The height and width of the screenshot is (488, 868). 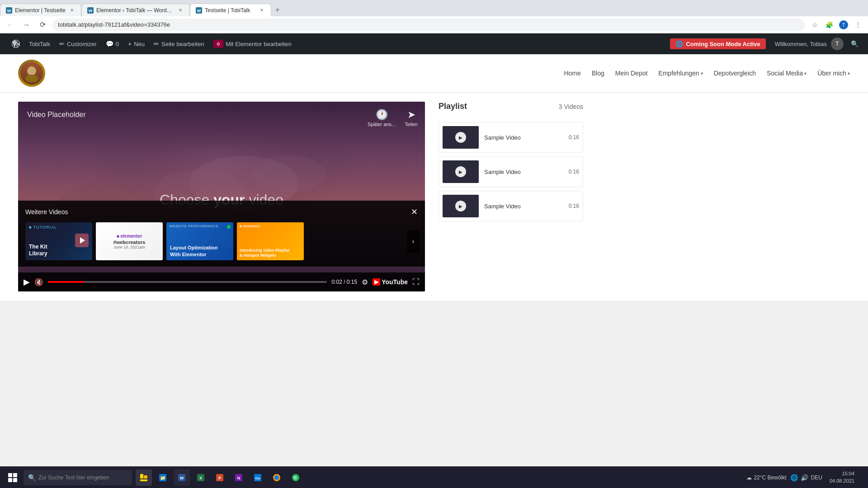 I want to click on tab-3: W Testseite | TobiTalk ✕, so click(x=231, y=10).